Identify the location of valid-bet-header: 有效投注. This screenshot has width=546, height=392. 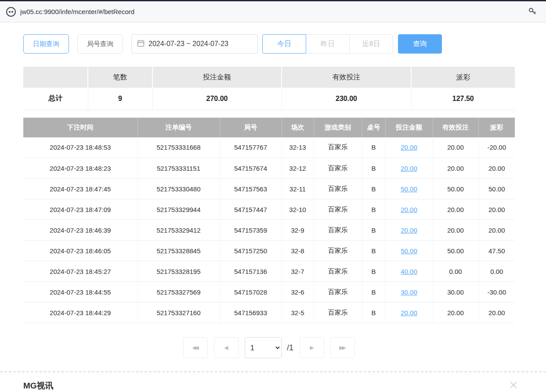
(456, 127).